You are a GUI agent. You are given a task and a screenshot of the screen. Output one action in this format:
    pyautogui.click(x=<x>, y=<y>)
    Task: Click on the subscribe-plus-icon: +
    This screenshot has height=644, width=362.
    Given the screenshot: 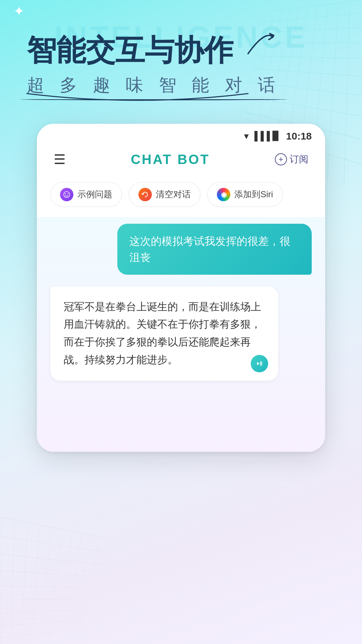 What is the action you would take?
    pyautogui.click(x=281, y=159)
    